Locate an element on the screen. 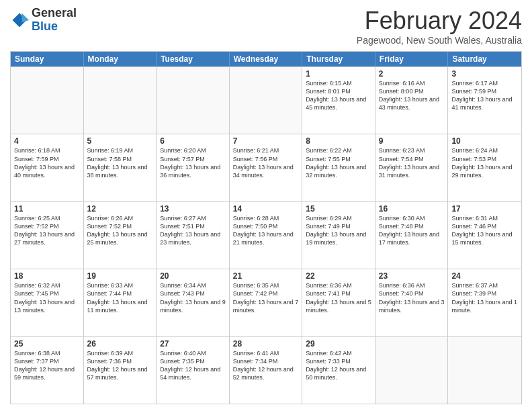 This screenshot has width=532, height=411. header-cell-saturday: Saturday is located at coordinates (485, 59).